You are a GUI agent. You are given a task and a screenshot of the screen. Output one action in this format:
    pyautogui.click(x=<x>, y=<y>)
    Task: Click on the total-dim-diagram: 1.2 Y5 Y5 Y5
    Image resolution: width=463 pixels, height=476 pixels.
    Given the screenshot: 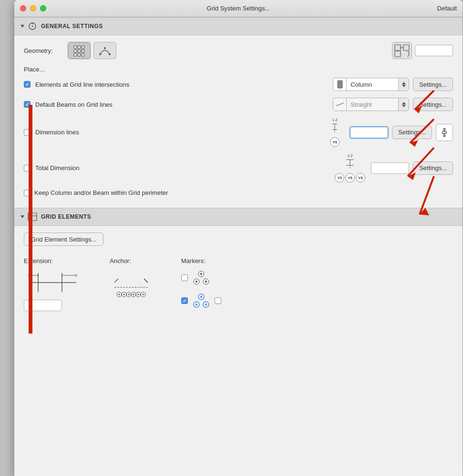 What is the action you would take?
    pyautogui.click(x=350, y=168)
    